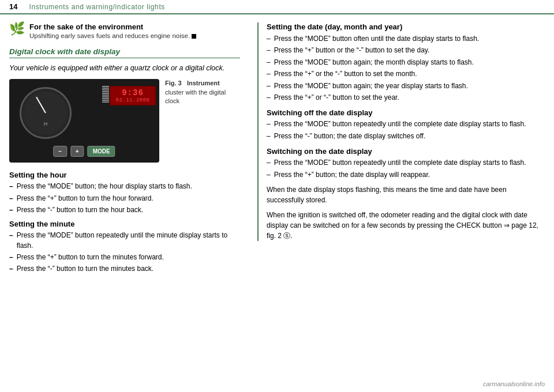 The image size is (554, 392). Describe the element at coordinates (113, 36) in the screenshot. I see `environment-subtitle: Upshifting early saves fuels and reduces…` at that location.